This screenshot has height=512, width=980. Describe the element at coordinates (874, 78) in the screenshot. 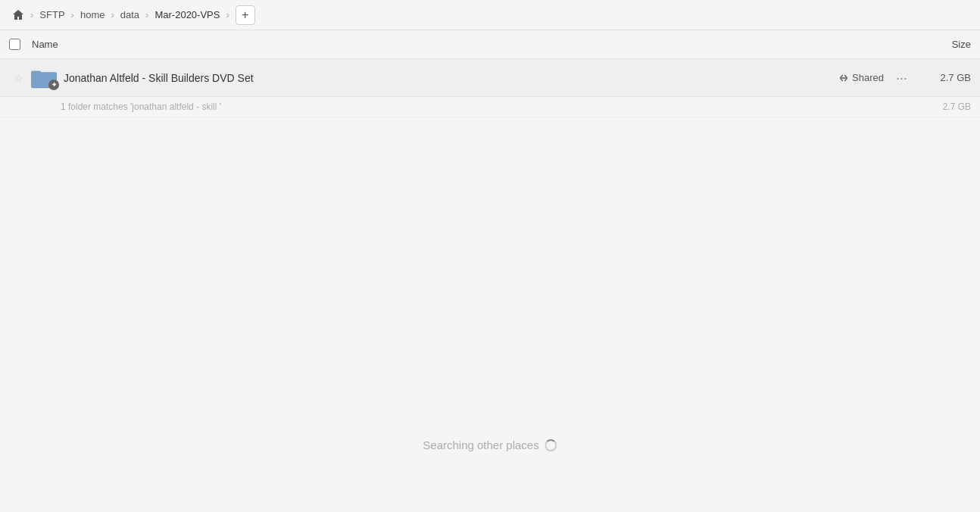

I see `file-actions: Shared ···` at that location.